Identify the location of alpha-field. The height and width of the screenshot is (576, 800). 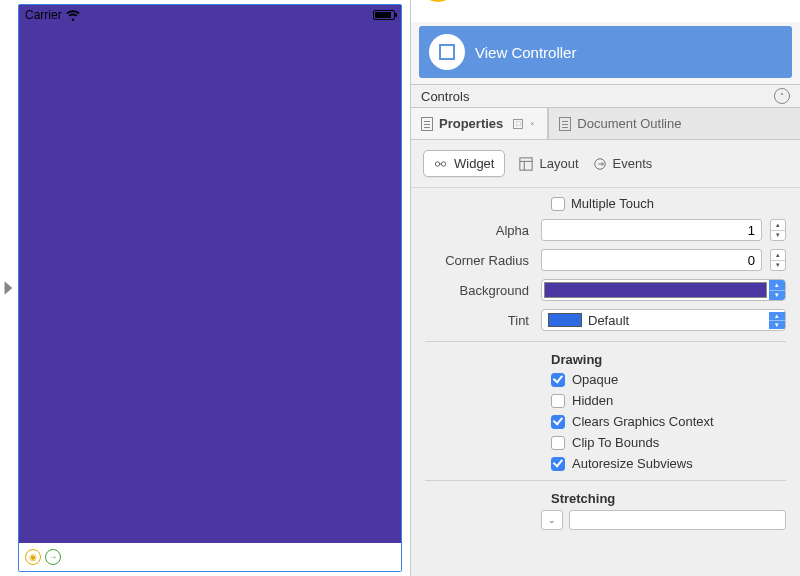
(652, 230).